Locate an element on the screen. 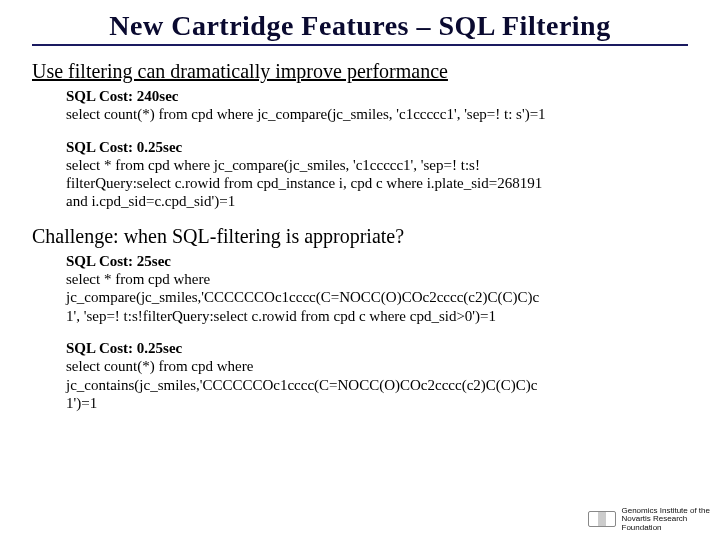  footer: Genomics Institute of the Novartis Resea… is located at coordinates (650, 520).